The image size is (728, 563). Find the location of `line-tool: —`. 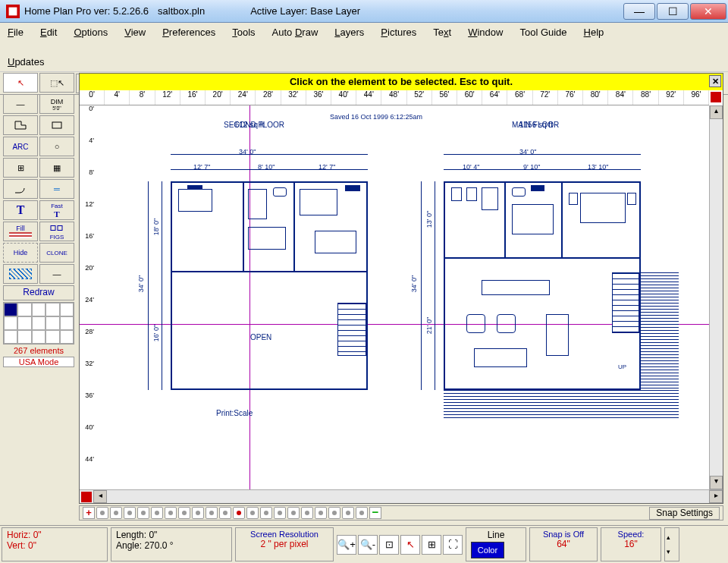

line-tool: — is located at coordinates (20, 104).